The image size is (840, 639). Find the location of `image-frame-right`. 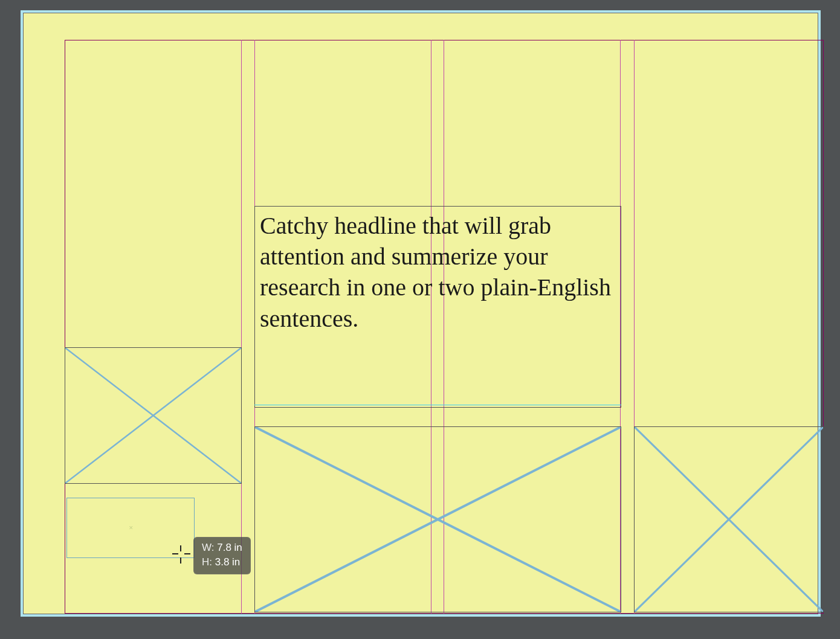

image-frame-right is located at coordinates (729, 519).